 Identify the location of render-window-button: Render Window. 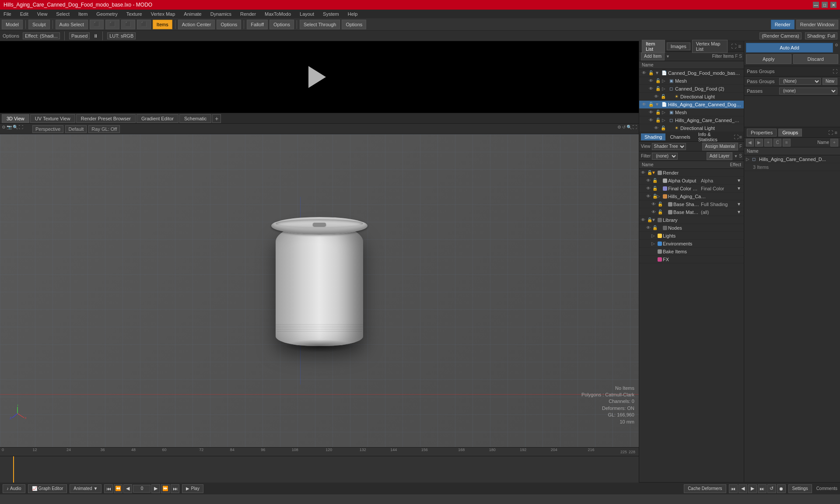
(817, 24).